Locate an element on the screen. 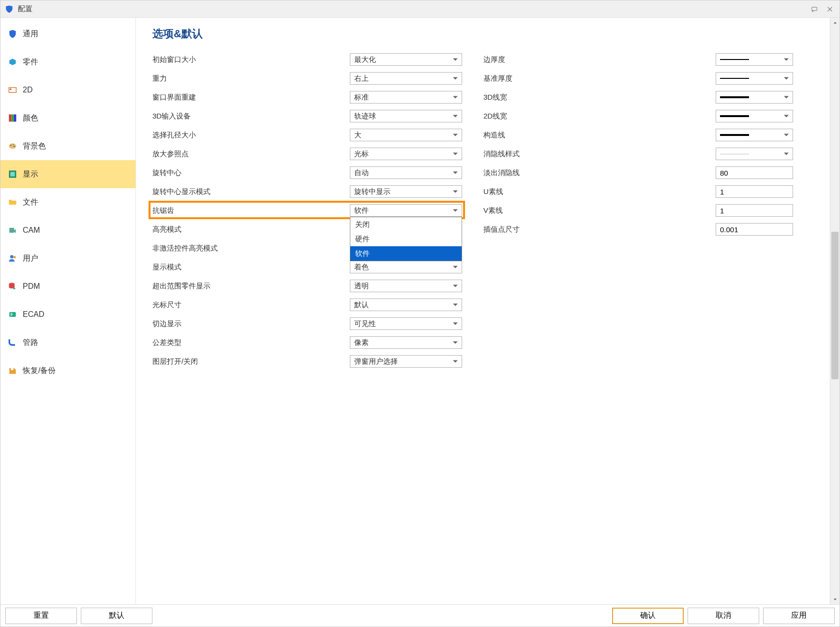 The width and height of the screenshot is (840, 627). sidebar-item-user: 用户 is located at coordinates (68, 258).